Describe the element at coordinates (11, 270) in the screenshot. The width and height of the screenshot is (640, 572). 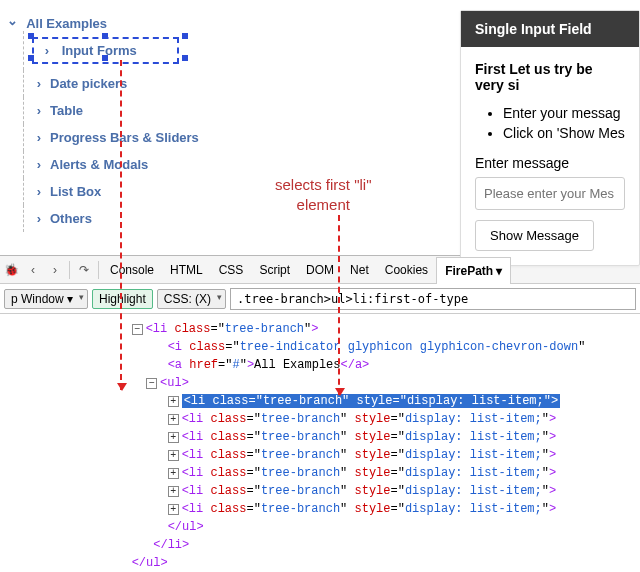
I see `bug-icon: 🐞` at that location.